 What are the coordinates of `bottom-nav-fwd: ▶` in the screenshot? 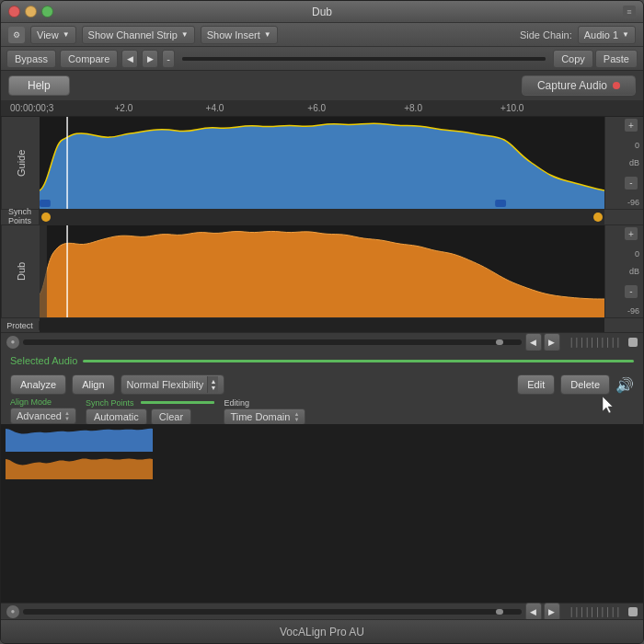 It's located at (552, 612).